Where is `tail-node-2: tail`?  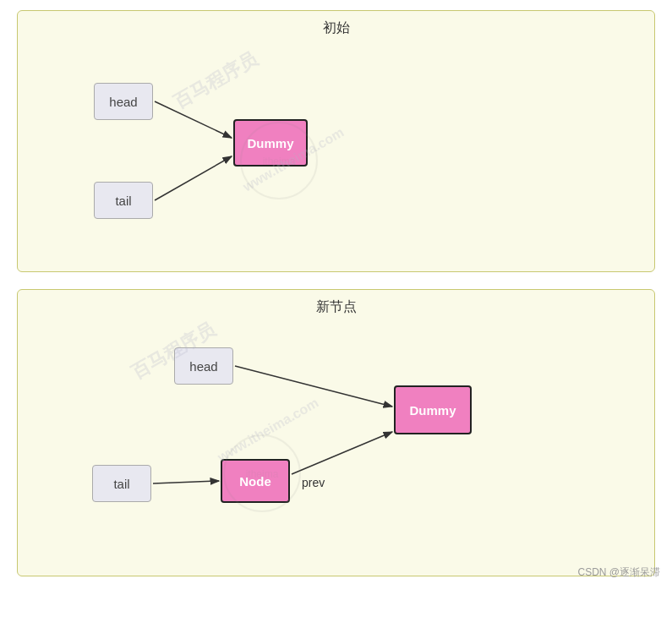 tail-node-2: tail is located at coordinates (122, 483).